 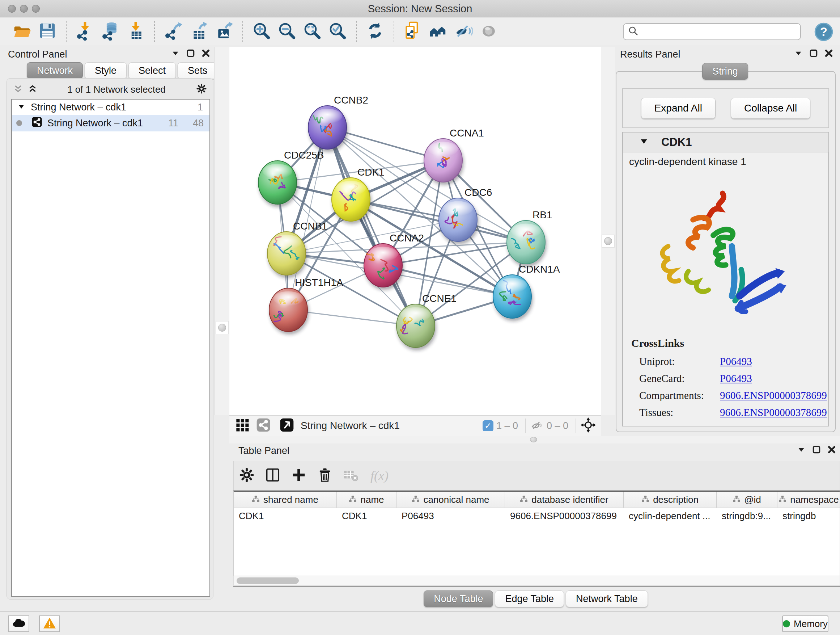 I want to click on column-header-description: description, so click(x=670, y=500).